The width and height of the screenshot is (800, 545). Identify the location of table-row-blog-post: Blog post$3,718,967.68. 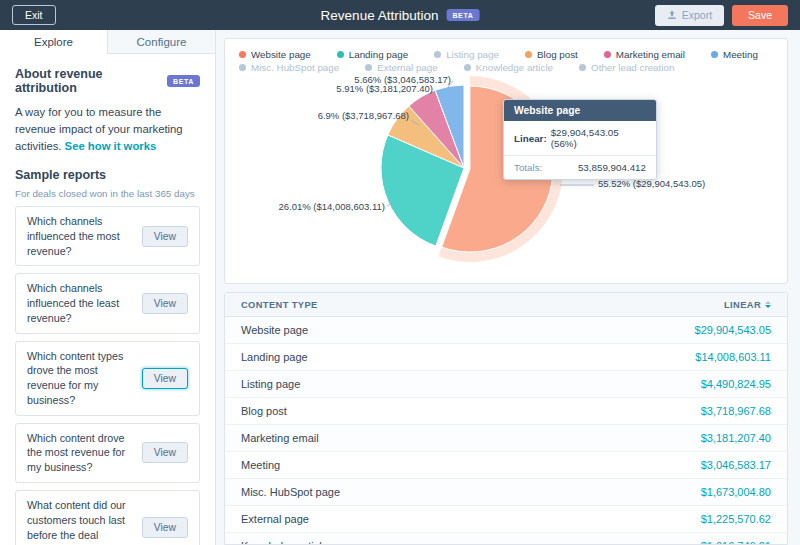
(506, 412).